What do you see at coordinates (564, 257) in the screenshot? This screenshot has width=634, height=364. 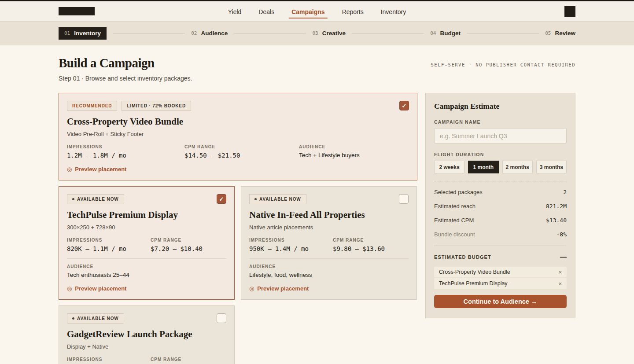 I see `budget-value: —` at bounding box center [564, 257].